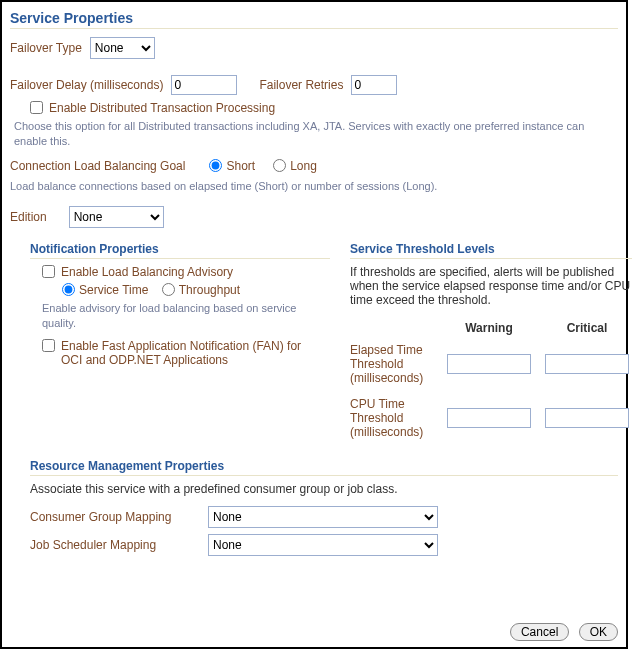 This screenshot has width=632, height=653. What do you see at coordinates (162, 108) in the screenshot?
I see `enable-dtp-label: Enable Distributed Transaction Processin…` at bounding box center [162, 108].